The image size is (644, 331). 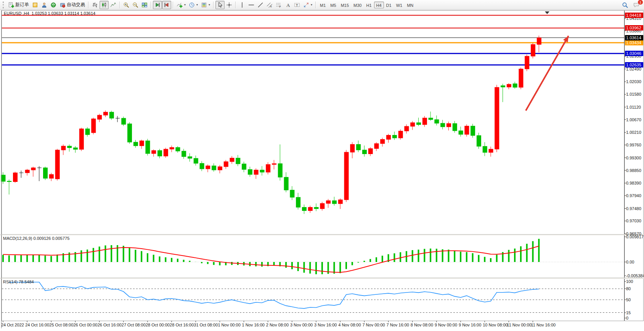 I want to click on timeframe-d1-button: D1, so click(x=389, y=5).